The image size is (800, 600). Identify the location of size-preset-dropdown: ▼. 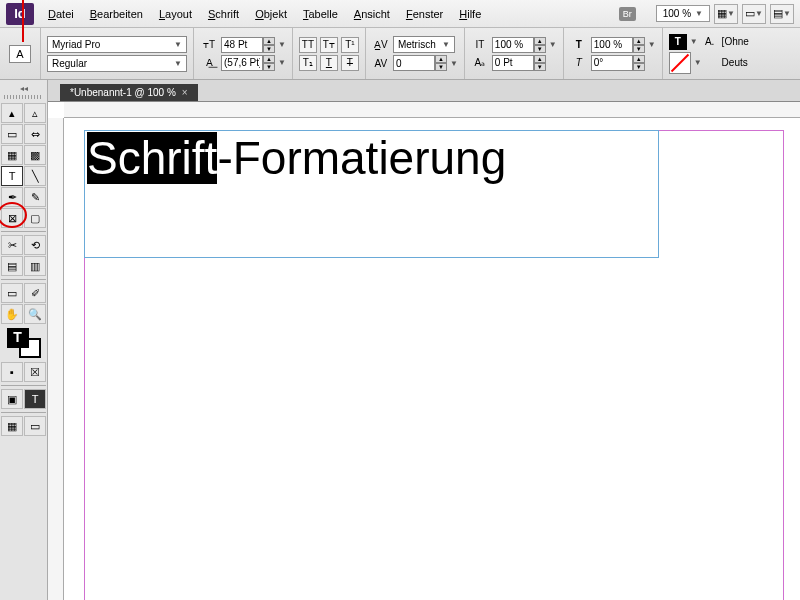
(282, 44).